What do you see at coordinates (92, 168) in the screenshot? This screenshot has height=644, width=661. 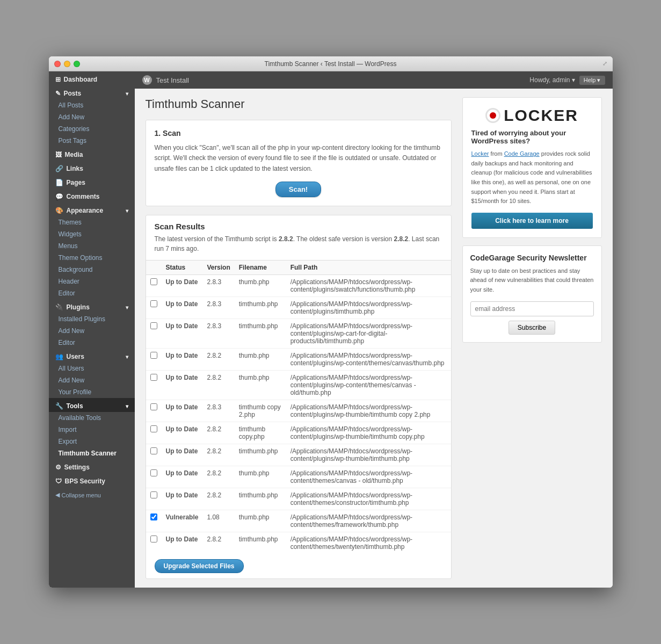 I see `sidebar-item-links: 🔗 Links` at bounding box center [92, 168].